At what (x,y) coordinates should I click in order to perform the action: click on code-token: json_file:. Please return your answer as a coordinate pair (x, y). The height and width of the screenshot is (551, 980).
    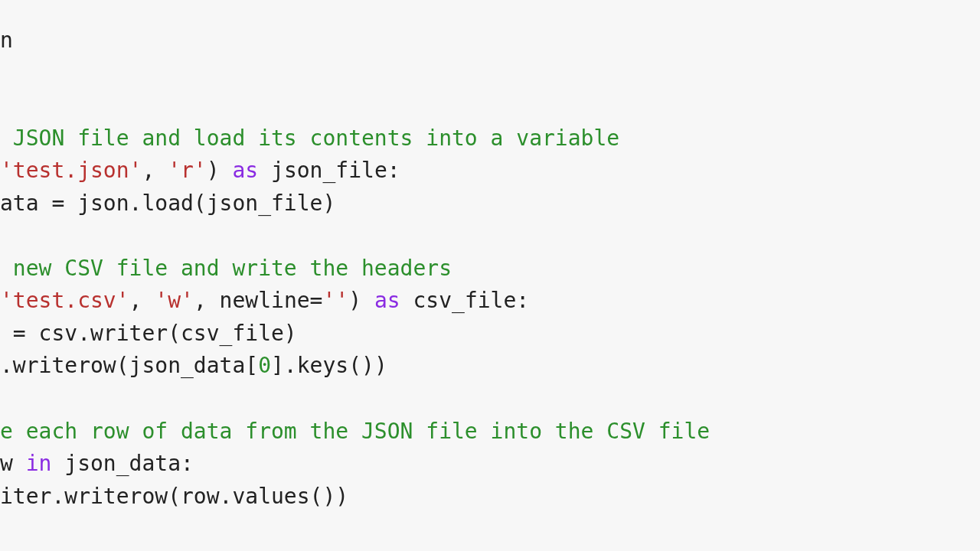
    Looking at the image, I should click on (329, 170).